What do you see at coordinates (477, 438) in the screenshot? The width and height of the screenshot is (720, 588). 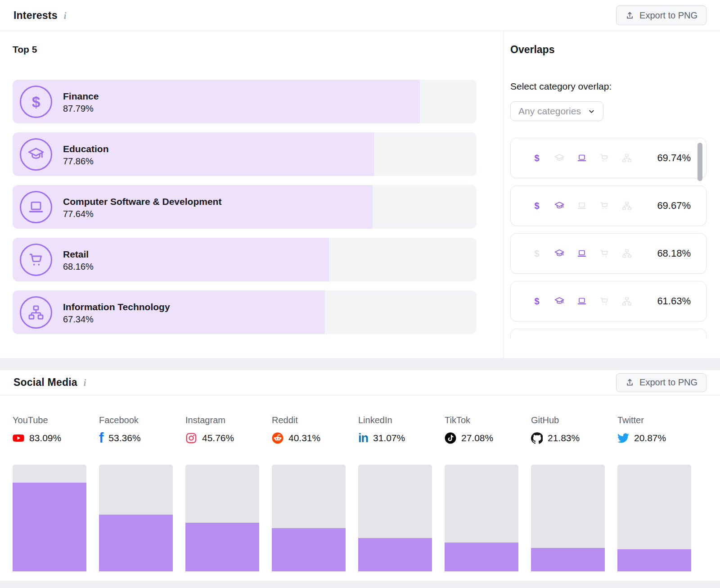 I see `platform-value: 27.08%` at bounding box center [477, 438].